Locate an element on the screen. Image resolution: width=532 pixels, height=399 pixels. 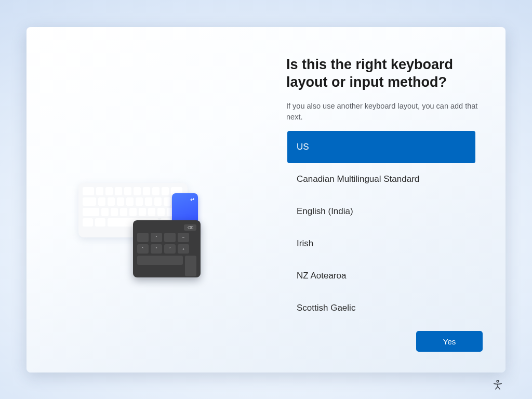
layout-label: US is located at coordinates (303, 147).